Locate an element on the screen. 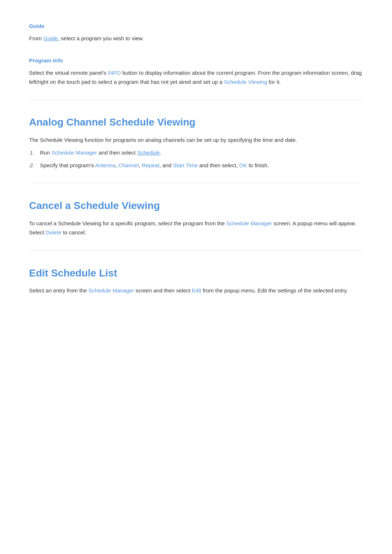 The height and width of the screenshot is (554, 392). step-2-suffix: and then select, is located at coordinates (219, 165).